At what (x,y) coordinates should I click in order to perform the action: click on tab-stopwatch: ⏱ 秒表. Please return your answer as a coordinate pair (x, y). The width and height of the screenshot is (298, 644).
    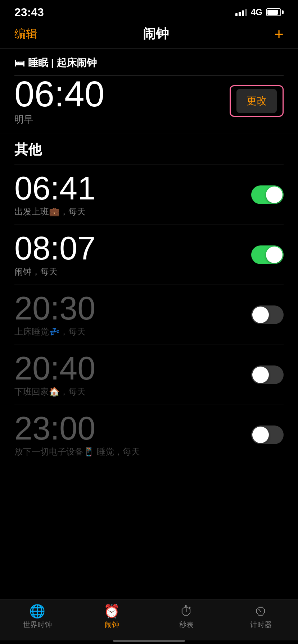
    Looking at the image, I should click on (186, 617).